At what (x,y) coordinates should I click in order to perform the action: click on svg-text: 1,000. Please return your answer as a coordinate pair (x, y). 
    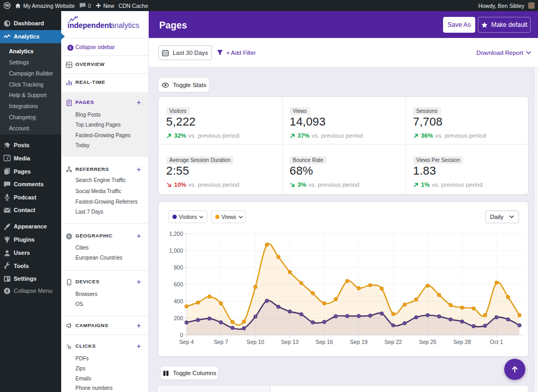
    Looking at the image, I should click on (176, 251).